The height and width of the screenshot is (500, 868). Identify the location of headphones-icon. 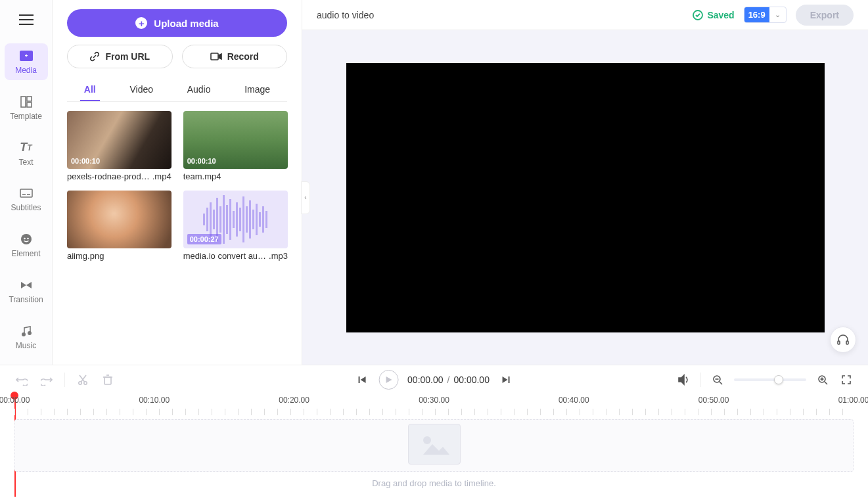
(843, 340).